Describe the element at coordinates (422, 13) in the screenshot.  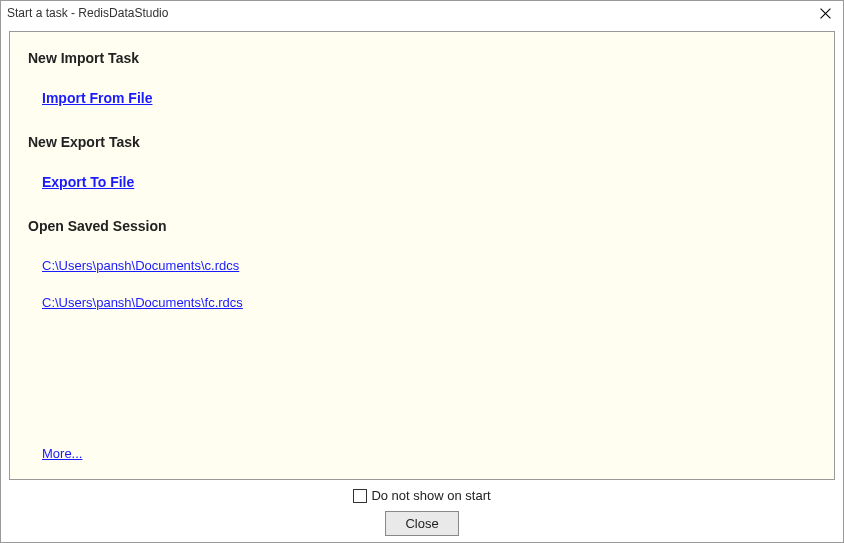
I see `titlebar: Start a task - RedisDataStudio` at that location.